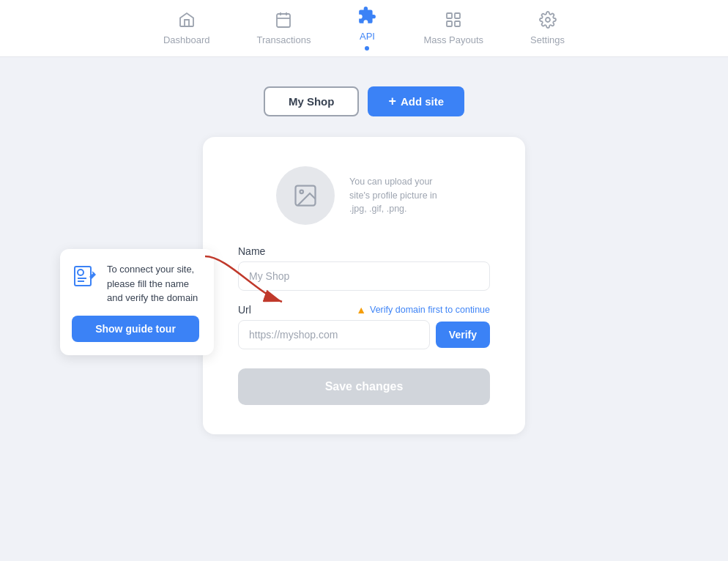 This screenshot has width=728, height=561. I want to click on nav-api-label: API, so click(368, 37).